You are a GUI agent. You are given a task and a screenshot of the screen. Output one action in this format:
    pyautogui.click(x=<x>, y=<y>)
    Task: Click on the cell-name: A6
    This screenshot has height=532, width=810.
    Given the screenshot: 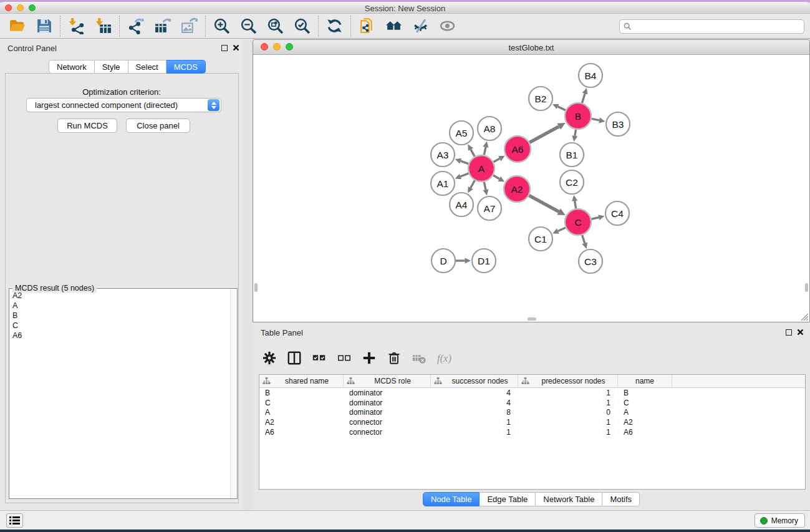 What is the action you would take?
    pyautogui.click(x=645, y=432)
    